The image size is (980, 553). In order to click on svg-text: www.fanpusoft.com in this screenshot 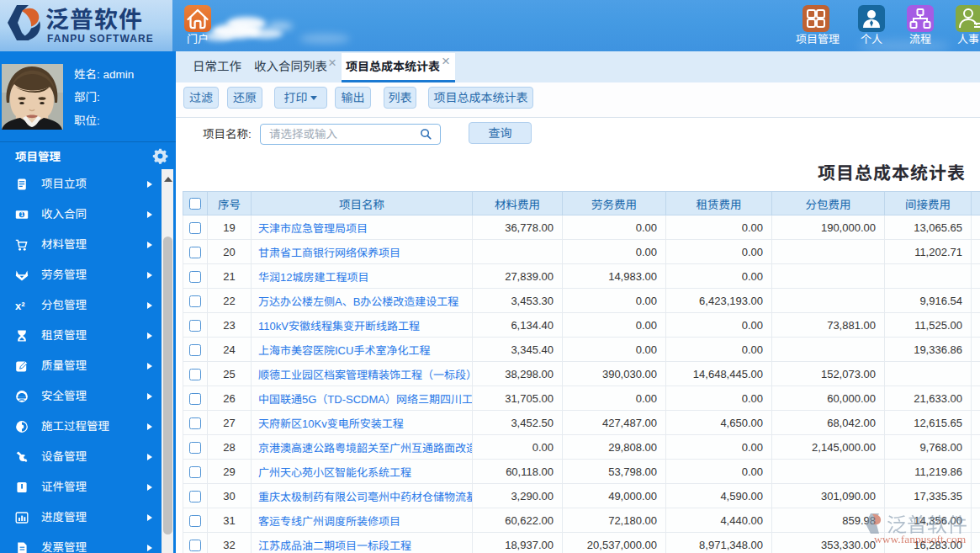, I will do `click(920, 539)`.